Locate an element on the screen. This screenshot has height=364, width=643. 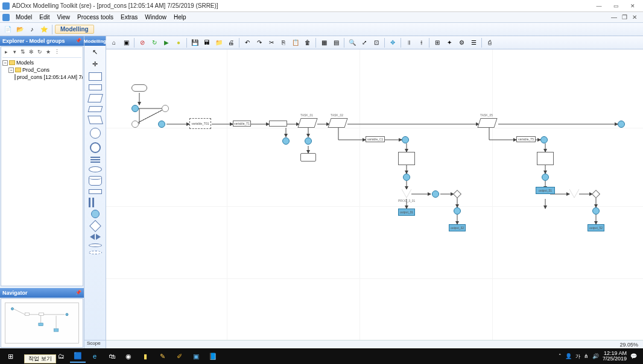
notes-icon: ▮ is located at coordinates (145, 356).